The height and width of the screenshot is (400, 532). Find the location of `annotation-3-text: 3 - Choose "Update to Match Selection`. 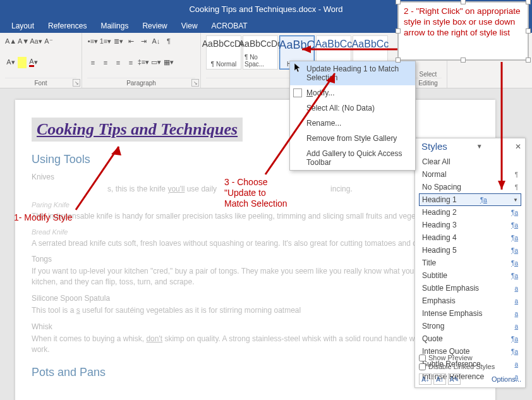

annotation-3-text: 3 - Choose "Update to Match Selection is located at coordinates (256, 193).